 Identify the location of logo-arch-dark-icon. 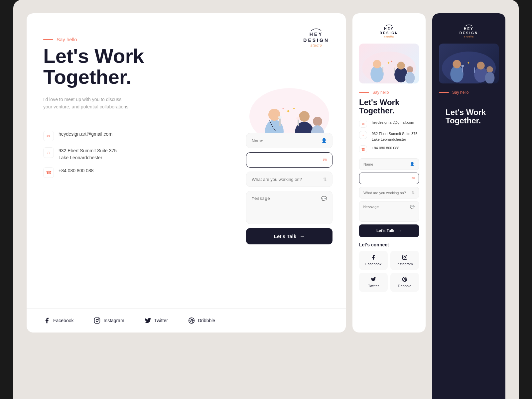
(469, 25).